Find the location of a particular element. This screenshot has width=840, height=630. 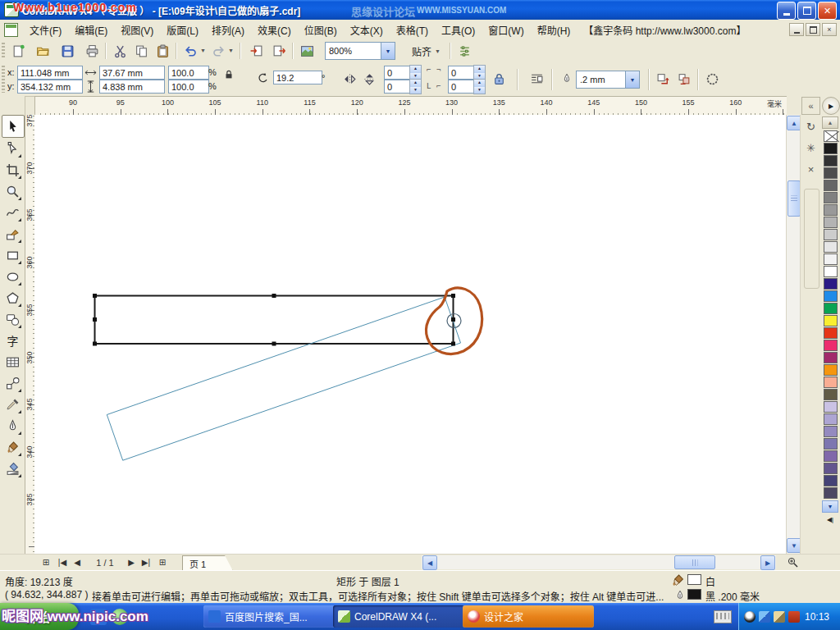

object-width-field: 37.67 mm is located at coordinates (132, 72).